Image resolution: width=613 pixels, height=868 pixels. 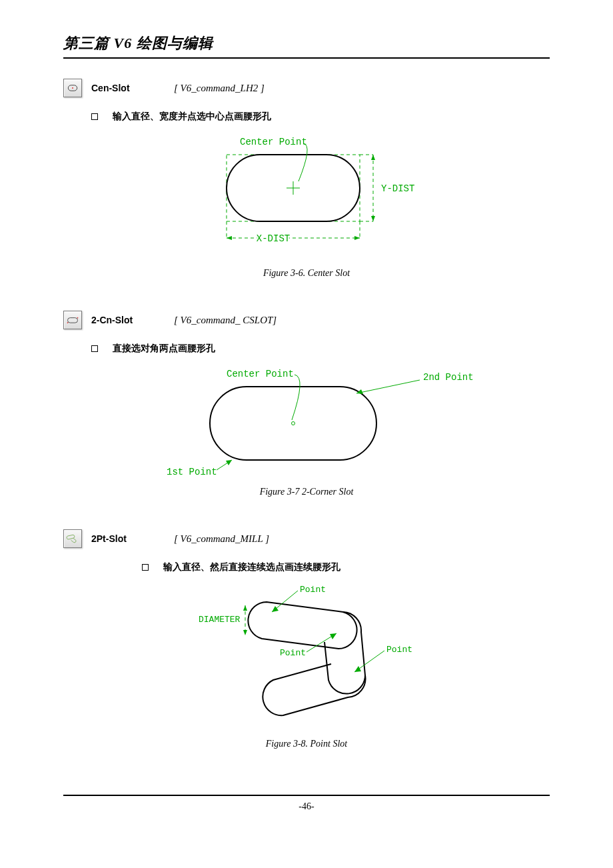 What do you see at coordinates (128, 320) in the screenshot?
I see `cmd-name: 2-Cn-Slot` at bounding box center [128, 320].